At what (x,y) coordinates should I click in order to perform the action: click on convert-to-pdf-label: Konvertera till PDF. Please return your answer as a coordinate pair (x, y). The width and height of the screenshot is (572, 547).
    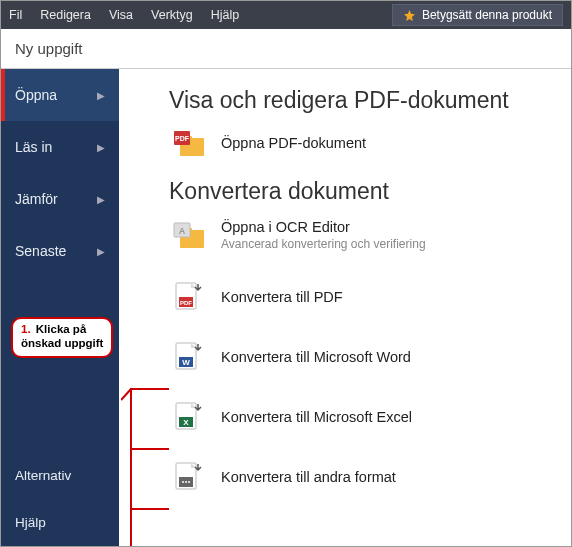
    Looking at the image, I should click on (282, 297).